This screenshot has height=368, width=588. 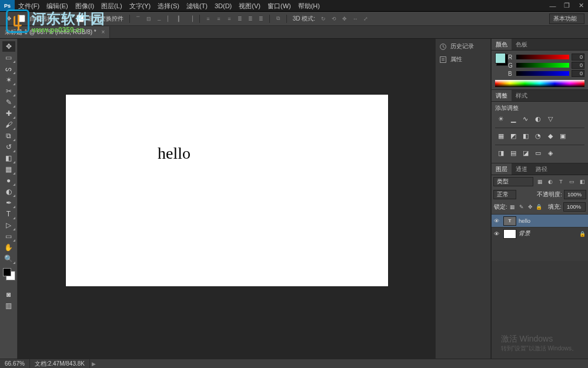 I want to click on healing-tool: ✚, so click(x=9, y=113).